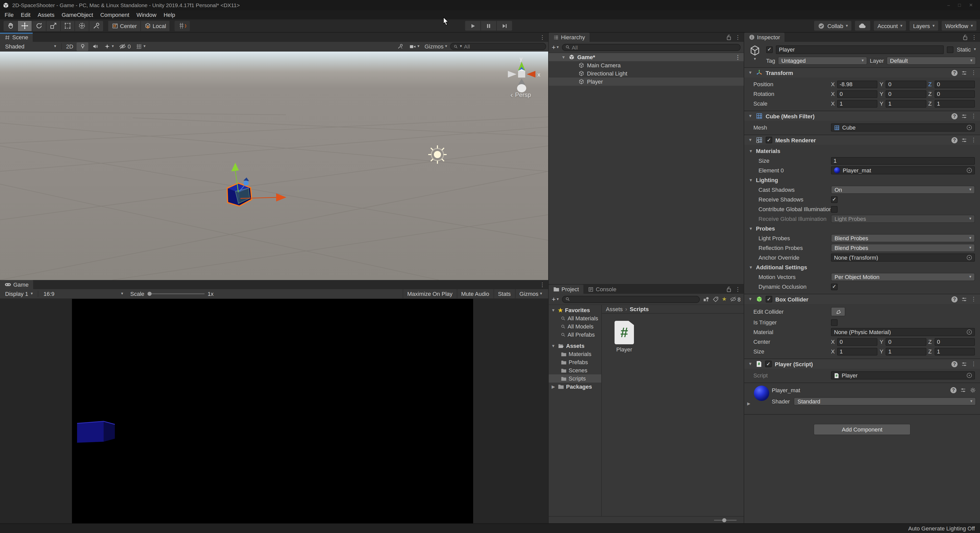 This screenshot has width=980, height=533. I want to click on collab-button: Collab ▾, so click(833, 26).